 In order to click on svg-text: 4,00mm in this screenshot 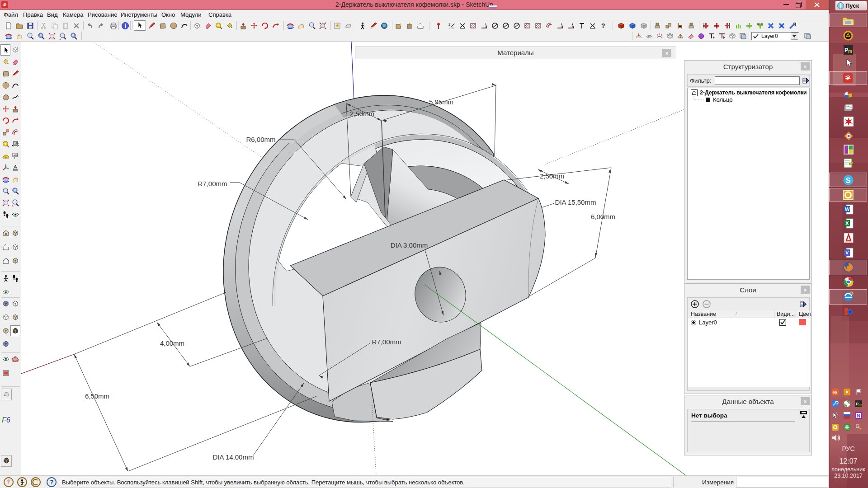, I will do `click(172, 343)`.